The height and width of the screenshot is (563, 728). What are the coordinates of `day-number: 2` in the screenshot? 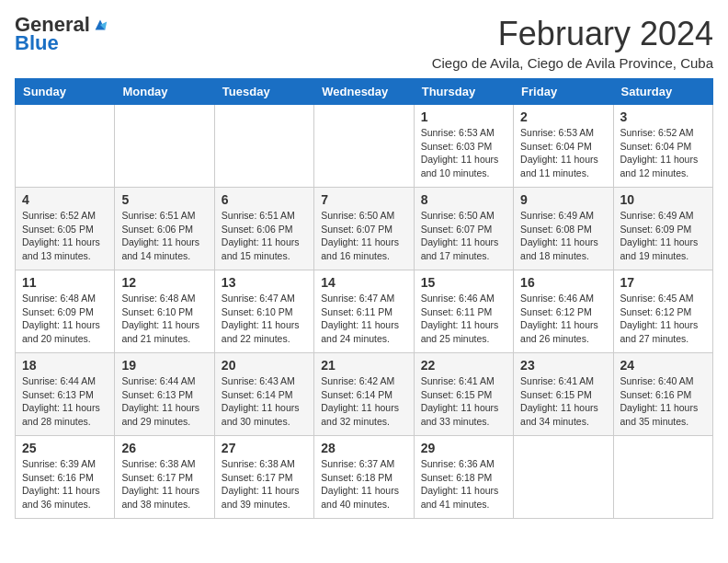 It's located at (563, 117).